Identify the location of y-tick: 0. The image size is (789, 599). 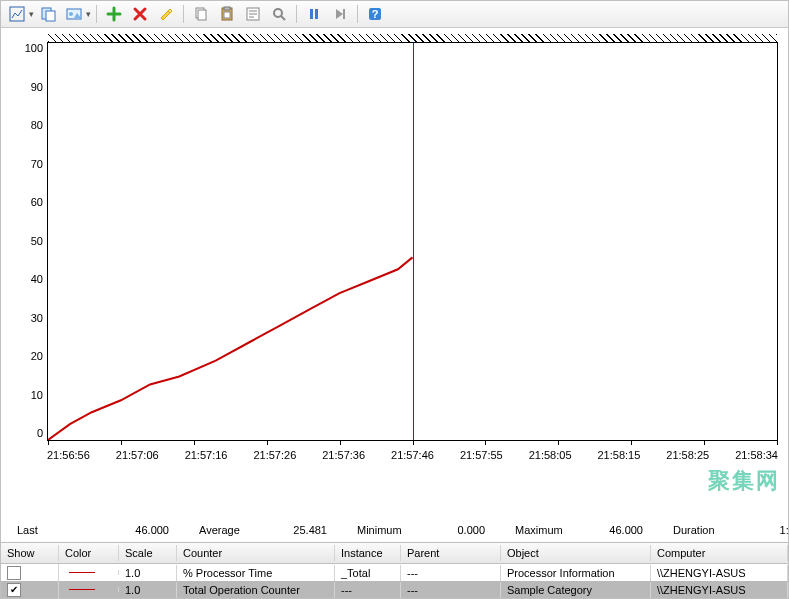
(40, 433).